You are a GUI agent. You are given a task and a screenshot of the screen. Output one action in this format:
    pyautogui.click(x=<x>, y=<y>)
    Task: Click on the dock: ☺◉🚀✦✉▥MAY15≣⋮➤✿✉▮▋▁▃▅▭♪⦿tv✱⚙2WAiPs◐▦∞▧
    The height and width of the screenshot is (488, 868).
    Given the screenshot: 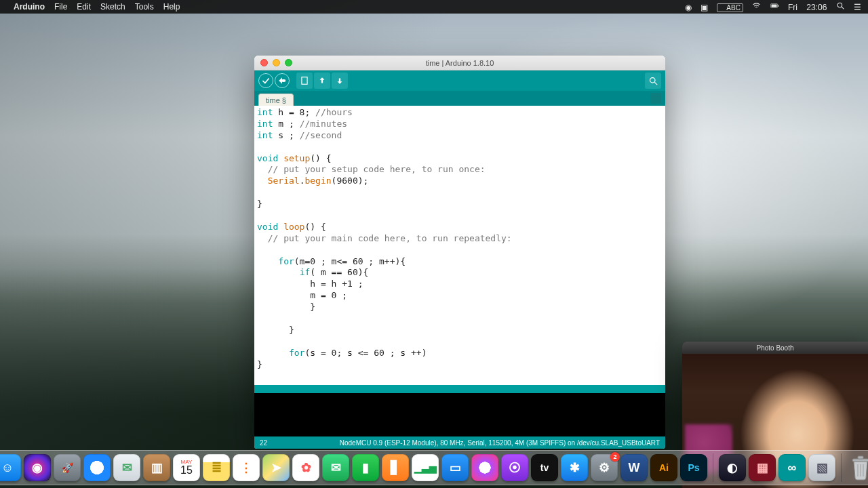 What is the action you would take?
    pyautogui.click(x=434, y=468)
    